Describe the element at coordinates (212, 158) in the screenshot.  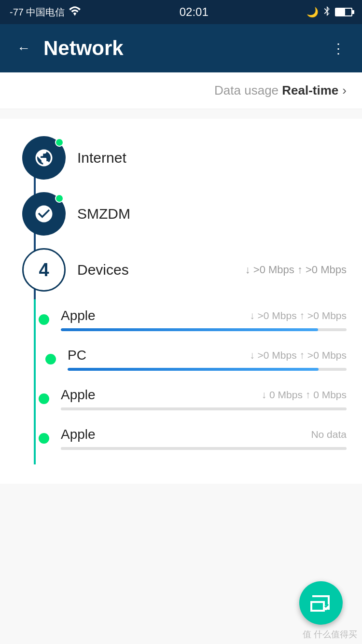
I see `internet-item-content: Internet` at that location.